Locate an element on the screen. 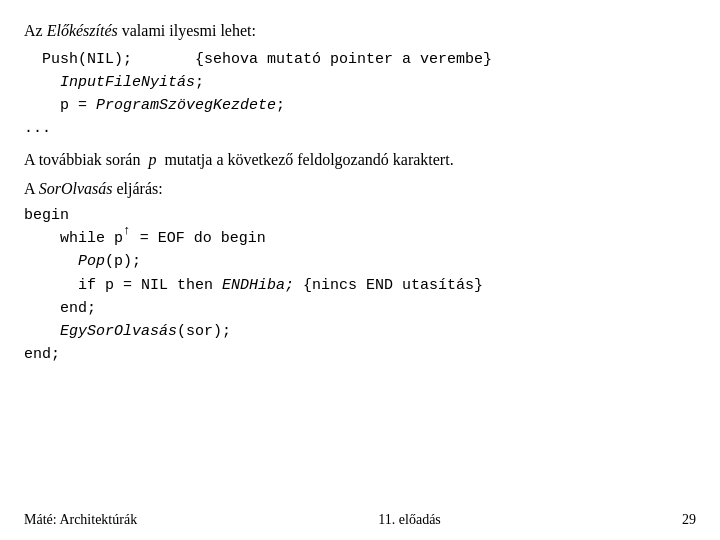 This screenshot has width=720, height=540. footer: Máté: Architektúrák 11. előadás 29 is located at coordinates (360, 520).